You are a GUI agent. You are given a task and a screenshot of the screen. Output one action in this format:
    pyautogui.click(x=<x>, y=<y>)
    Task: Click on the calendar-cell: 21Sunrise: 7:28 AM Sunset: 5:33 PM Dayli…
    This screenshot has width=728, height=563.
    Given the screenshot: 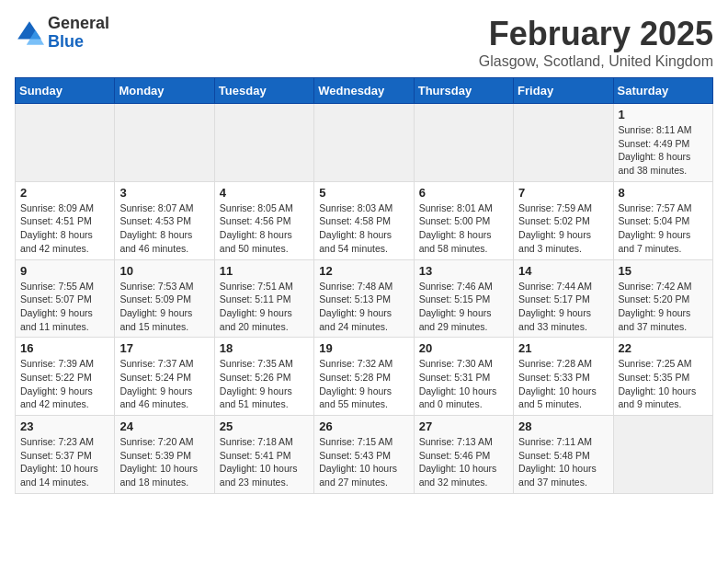 What is the action you would take?
    pyautogui.click(x=563, y=377)
    